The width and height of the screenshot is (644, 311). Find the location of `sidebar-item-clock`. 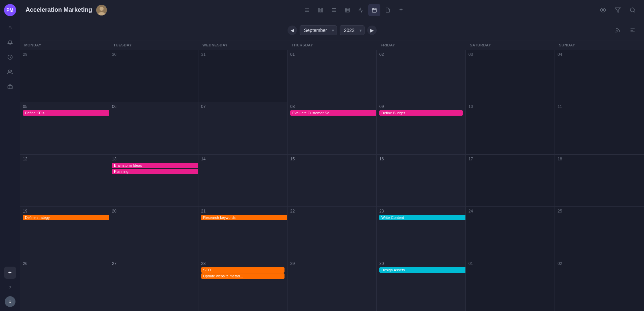

sidebar-item-clock is located at coordinates (10, 57).